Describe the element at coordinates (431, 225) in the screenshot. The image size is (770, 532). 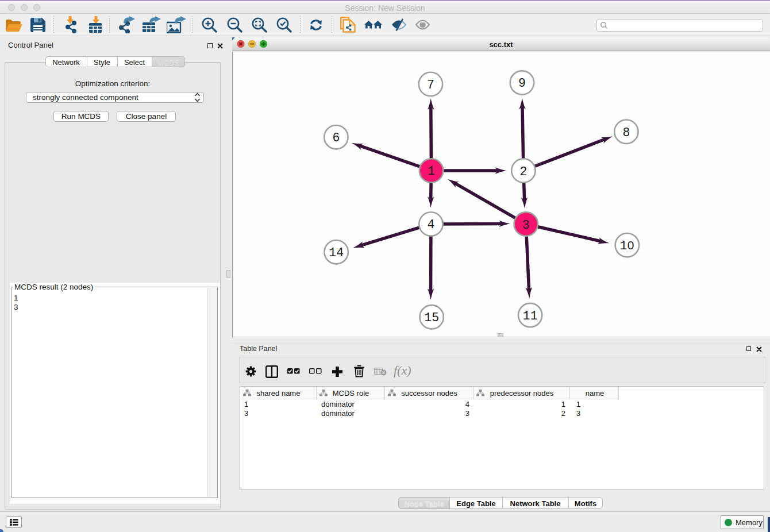
I see `svg-text: 4` at that location.